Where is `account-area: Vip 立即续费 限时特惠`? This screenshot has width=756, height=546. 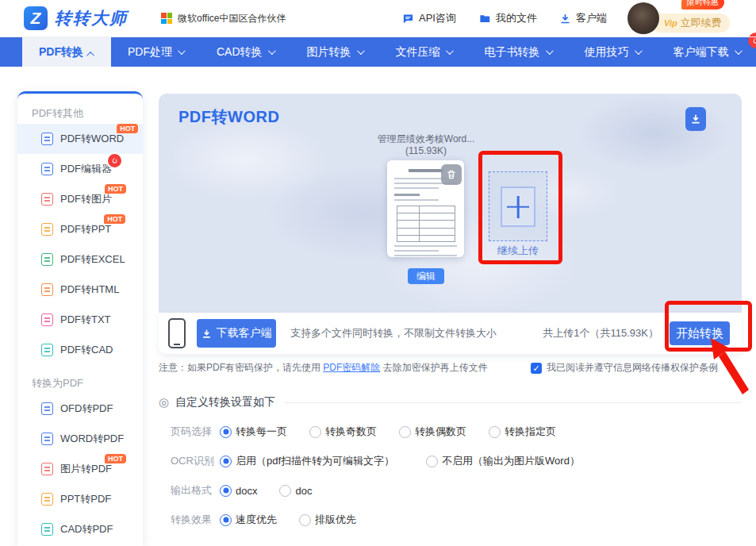 account-area: Vip 立即续费 限时特惠 is located at coordinates (672, 18).